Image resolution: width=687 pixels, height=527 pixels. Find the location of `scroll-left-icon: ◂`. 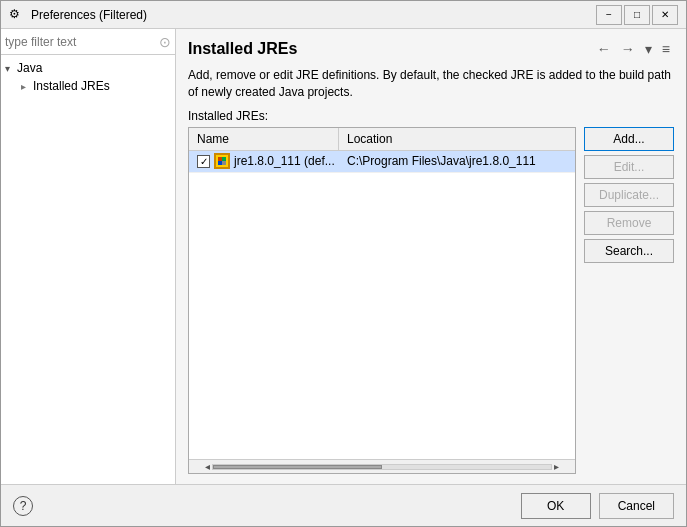

scroll-left-icon: ◂ is located at coordinates (208, 466).